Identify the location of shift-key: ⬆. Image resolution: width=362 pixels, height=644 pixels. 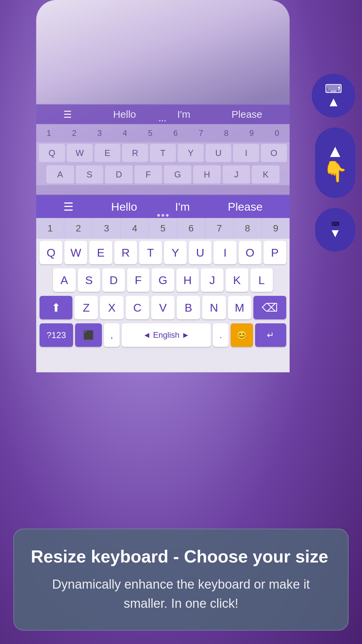
(56, 308).